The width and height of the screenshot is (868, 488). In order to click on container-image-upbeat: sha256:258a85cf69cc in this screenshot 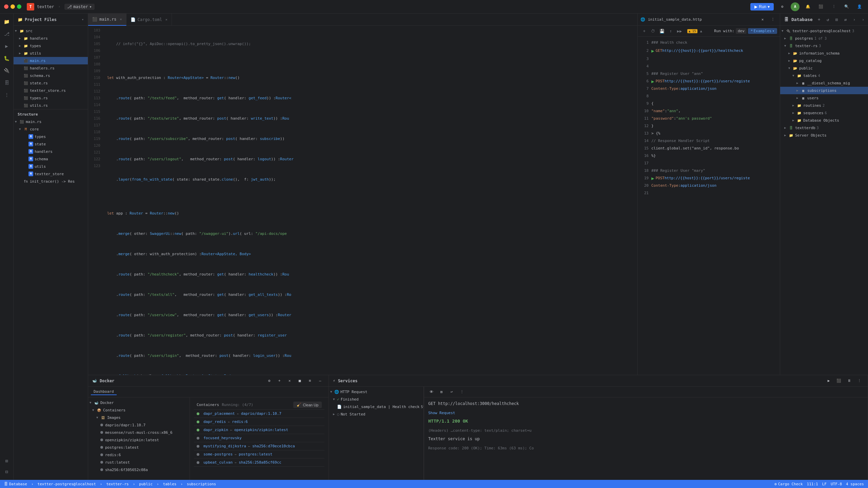, I will do `click(260, 462)`.